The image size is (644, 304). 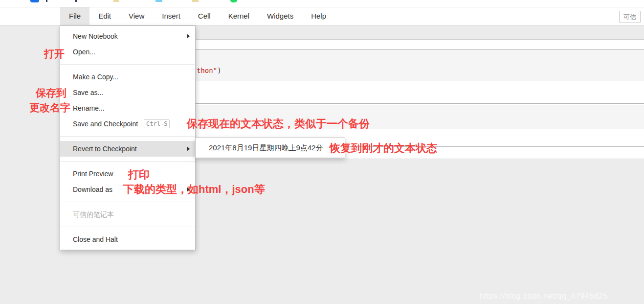 What do you see at coordinates (544, 296) in the screenshot?
I see `csdn-watermark: https://blog.csdn.net/qq_47945825` at bounding box center [544, 296].